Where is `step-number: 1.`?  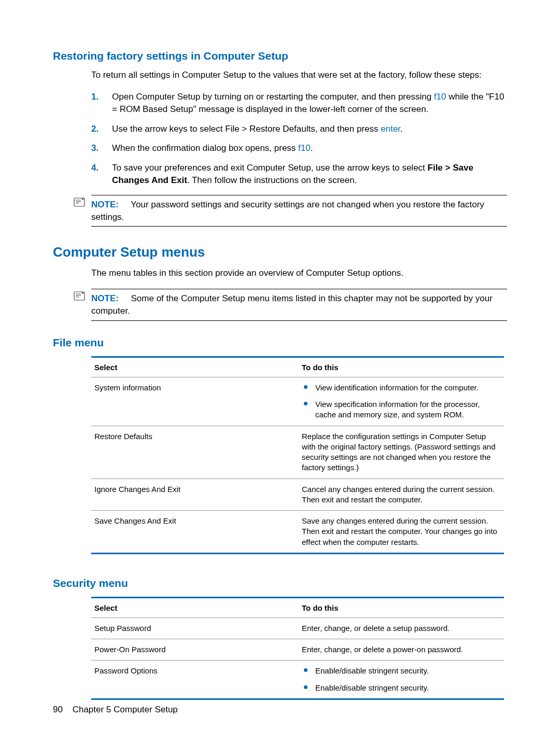
step-number: 1. is located at coordinates (95, 97).